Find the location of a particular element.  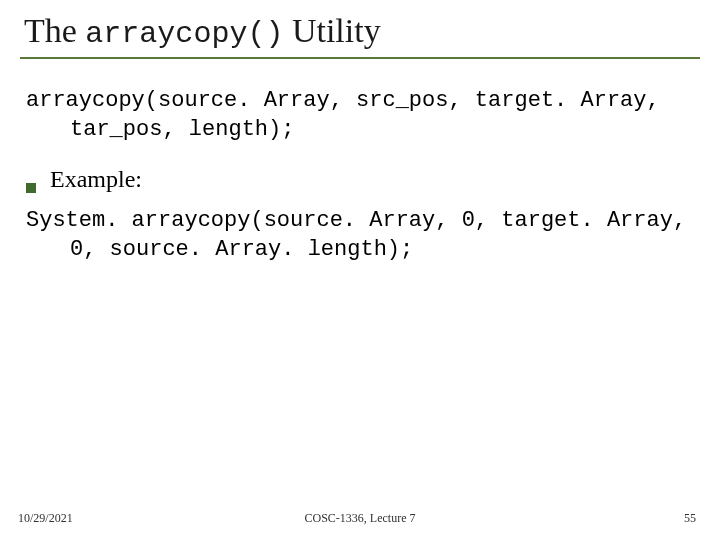

footer-date: 10/29/2021 is located at coordinates (46, 518).